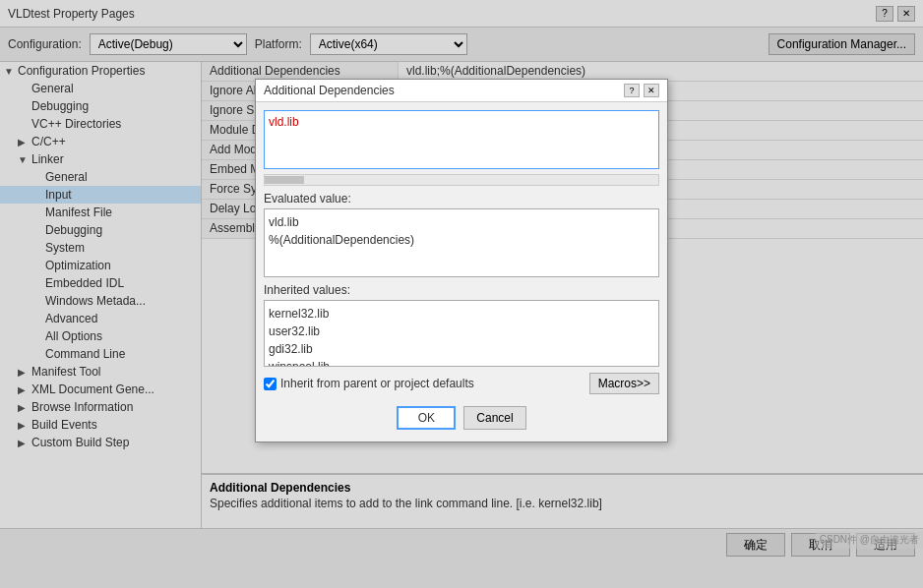 This screenshot has height=588, width=923. I want to click on macros-button: Macros>>, so click(624, 383).